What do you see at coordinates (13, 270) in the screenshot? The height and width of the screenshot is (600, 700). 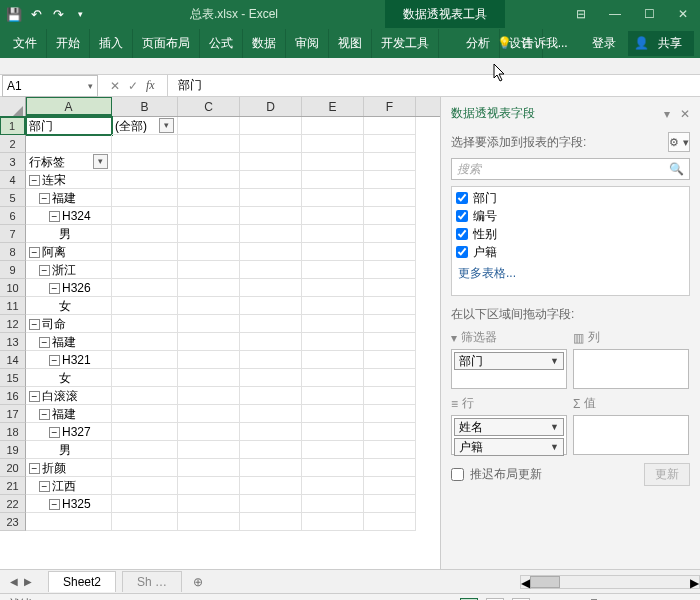 I see `row-header: 9` at bounding box center [13, 270].